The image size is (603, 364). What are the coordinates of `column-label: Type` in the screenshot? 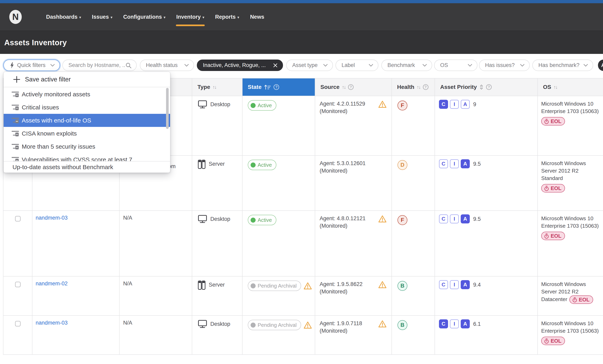 It's located at (204, 87).